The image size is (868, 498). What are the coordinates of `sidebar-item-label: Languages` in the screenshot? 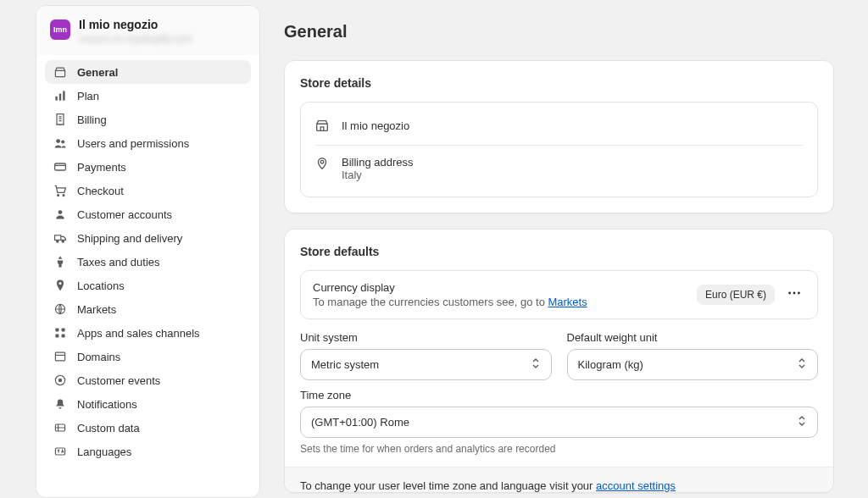 It's located at (104, 452).